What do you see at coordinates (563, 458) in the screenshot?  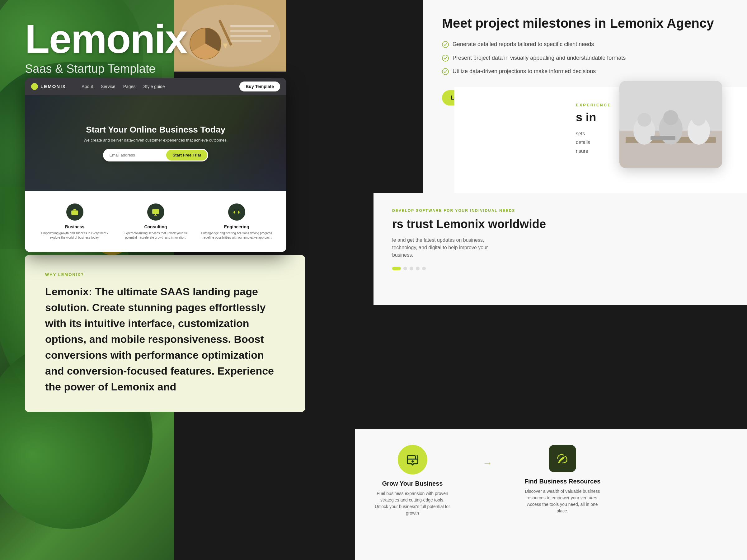 I see `resources-icon-box` at bounding box center [563, 458].